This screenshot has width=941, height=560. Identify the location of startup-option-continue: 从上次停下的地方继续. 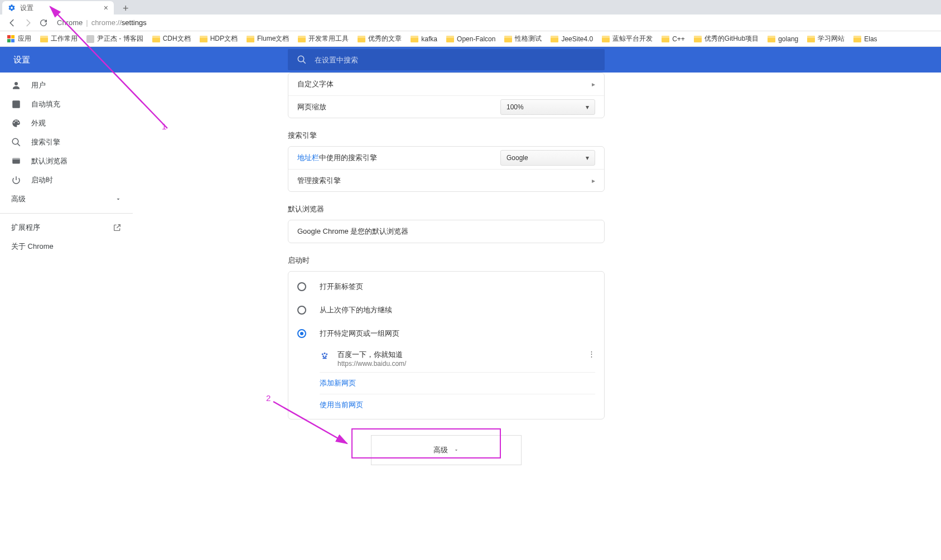
(446, 310).